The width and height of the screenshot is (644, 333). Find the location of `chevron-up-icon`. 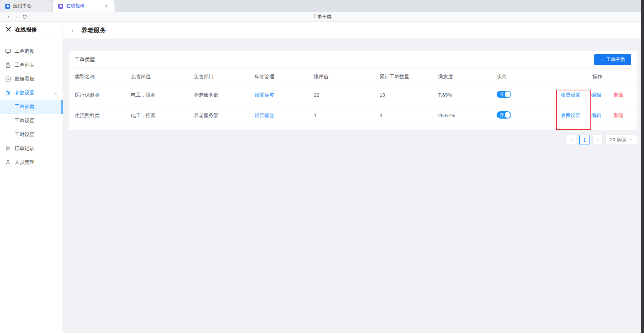

chevron-up-icon is located at coordinates (56, 93).